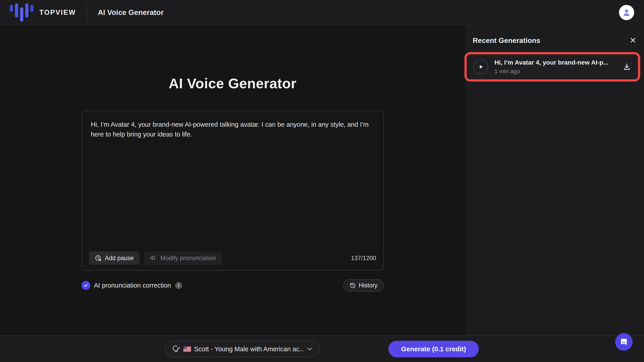 Image resolution: width=644 pixels, height=362 pixels. I want to click on header-divider, so click(87, 12).